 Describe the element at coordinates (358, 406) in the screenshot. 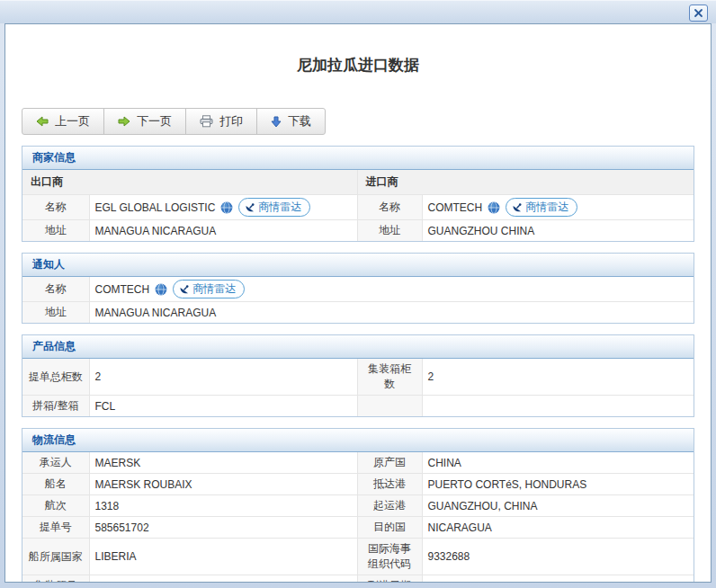

I see `table-row: 拼箱/整箱 FCL` at that location.